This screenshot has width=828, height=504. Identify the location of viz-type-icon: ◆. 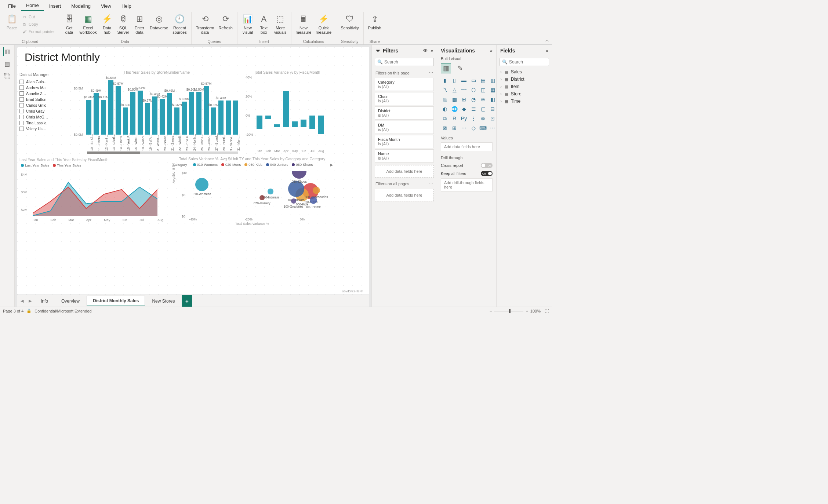
(464, 109).